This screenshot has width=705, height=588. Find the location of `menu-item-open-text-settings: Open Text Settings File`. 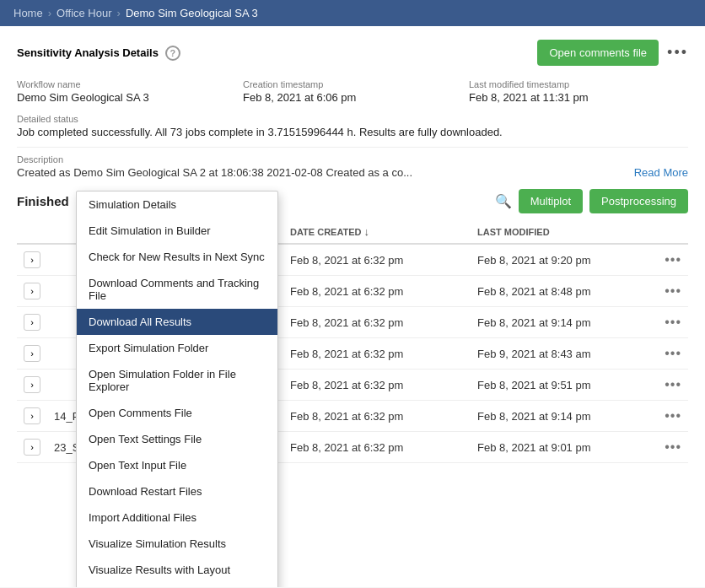

menu-item-open-text-settings: Open Text Settings File is located at coordinates (177, 439).